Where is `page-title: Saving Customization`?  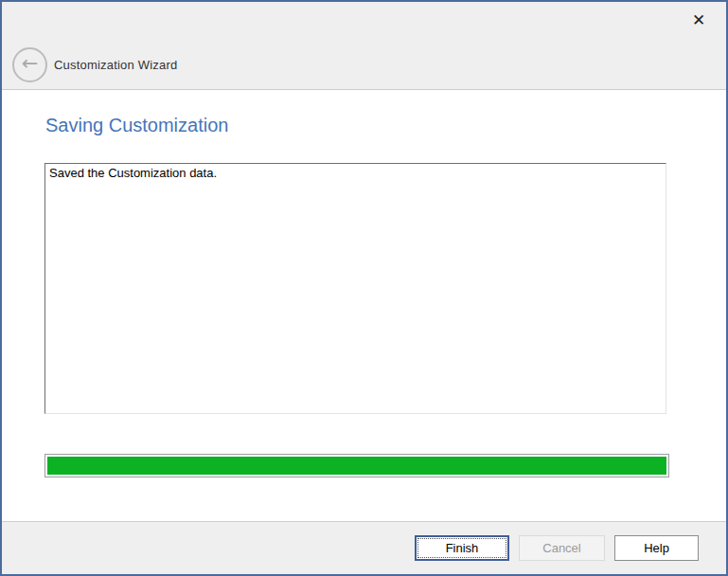 page-title: Saving Customization is located at coordinates (136, 125).